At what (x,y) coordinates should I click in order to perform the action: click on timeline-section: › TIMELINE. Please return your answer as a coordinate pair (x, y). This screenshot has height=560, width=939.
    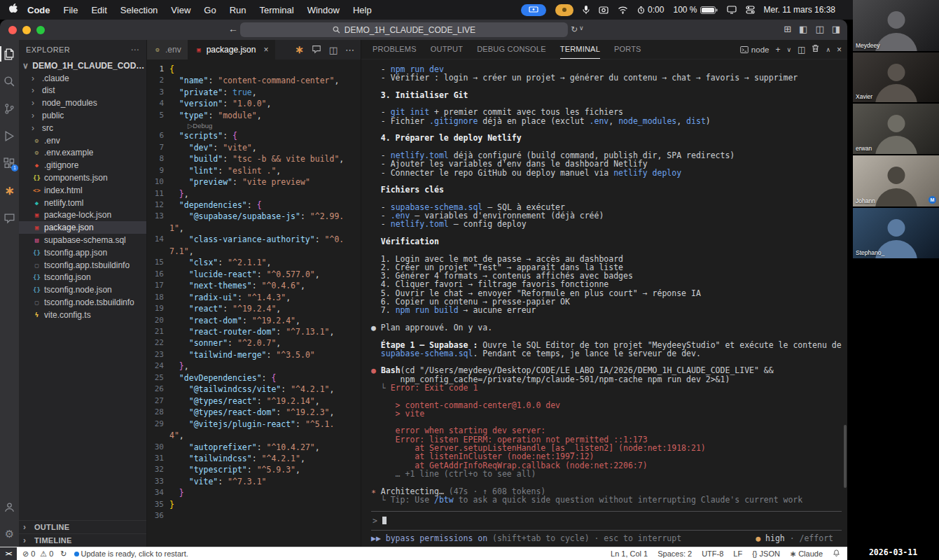
    Looking at the image, I should click on (83, 540).